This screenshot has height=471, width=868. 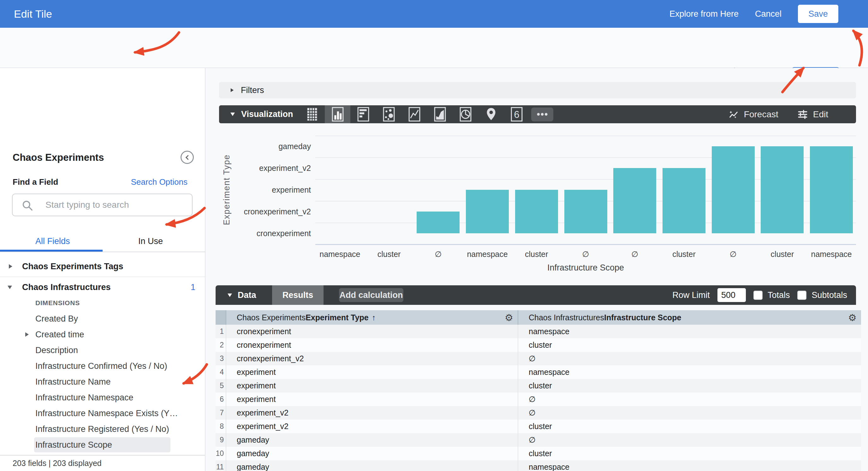 What do you see at coordinates (298, 295) in the screenshot?
I see `results-tab: Results` at bounding box center [298, 295].